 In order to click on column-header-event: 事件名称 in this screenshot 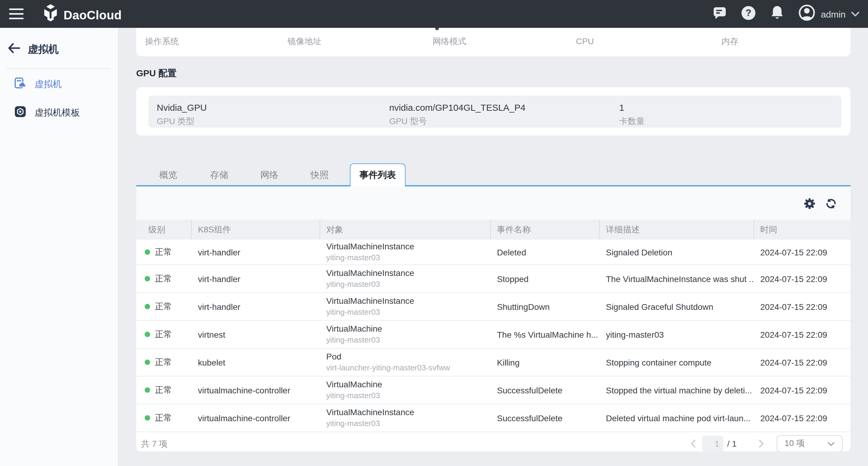, I will do `click(545, 230)`.